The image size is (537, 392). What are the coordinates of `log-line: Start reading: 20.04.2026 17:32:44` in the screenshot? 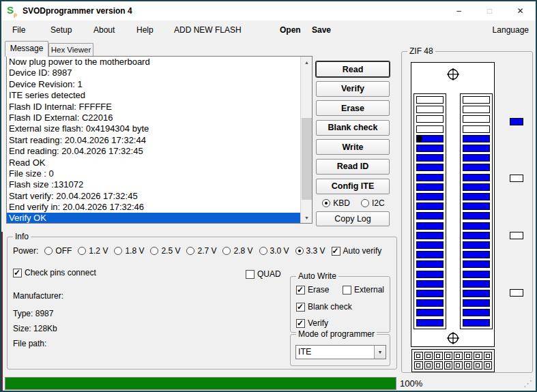 It's located at (154, 140).